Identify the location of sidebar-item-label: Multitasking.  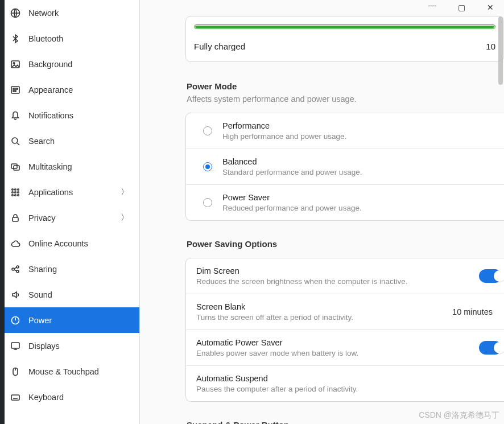
(79, 167).